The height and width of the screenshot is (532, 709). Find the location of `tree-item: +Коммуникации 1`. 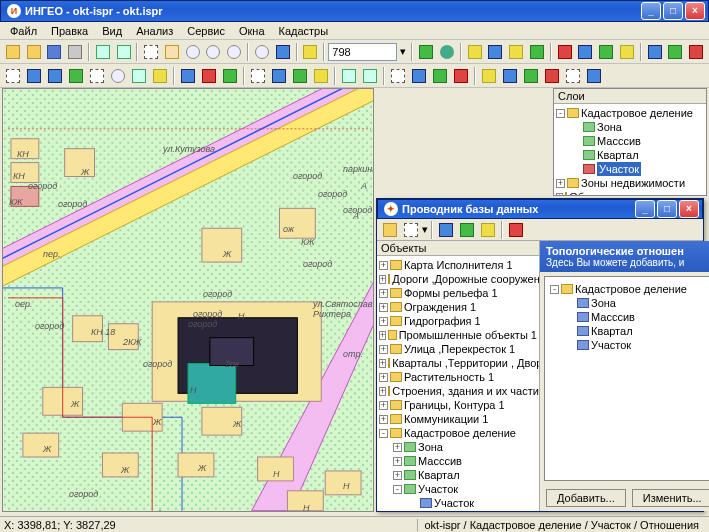

tree-item: +Коммуникации 1 is located at coordinates (458, 419).